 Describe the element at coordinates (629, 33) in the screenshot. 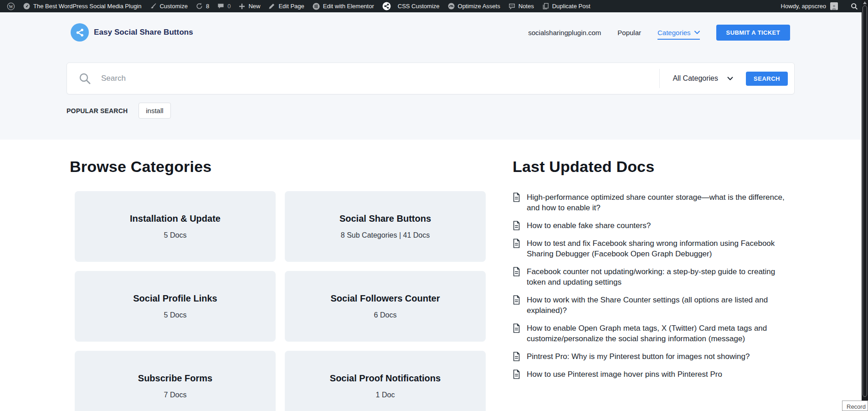

I see `nav-popular: Popular` at that location.